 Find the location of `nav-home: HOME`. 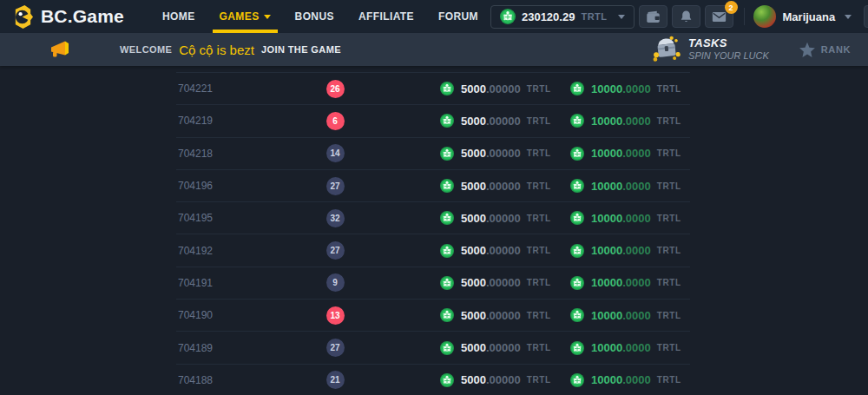

nav-home: HOME is located at coordinates (179, 16).